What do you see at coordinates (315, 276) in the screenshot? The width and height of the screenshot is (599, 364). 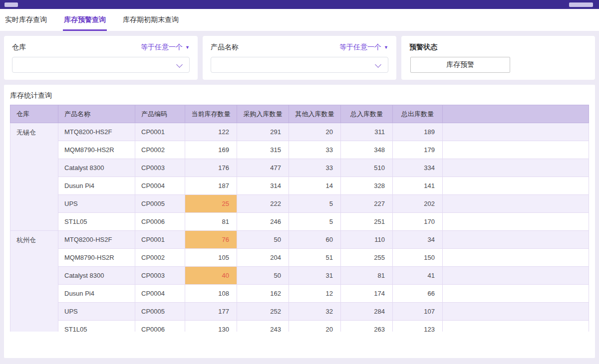 I see `cell-other-in: 31` at bounding box center [315, 276].